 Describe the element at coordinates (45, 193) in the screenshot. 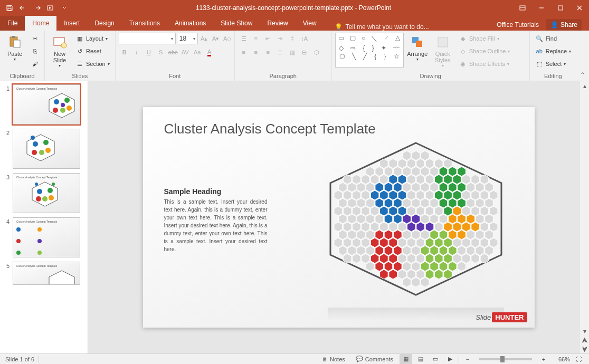

I see `thumbnail-3: 3 Cluster Analysis Concept Template` at that location.